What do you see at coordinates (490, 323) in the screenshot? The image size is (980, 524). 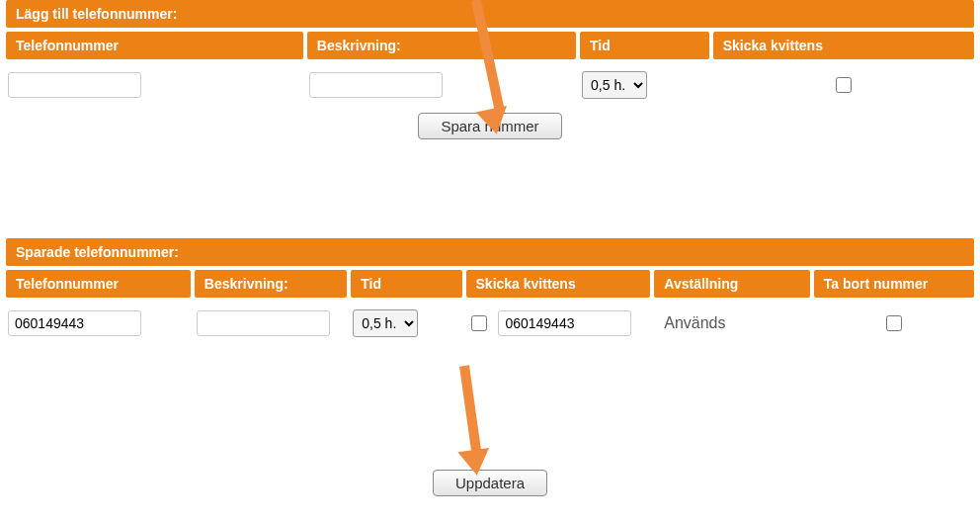 I see `table-row: 0,5 h. Används` at bounding box center [490, 323].